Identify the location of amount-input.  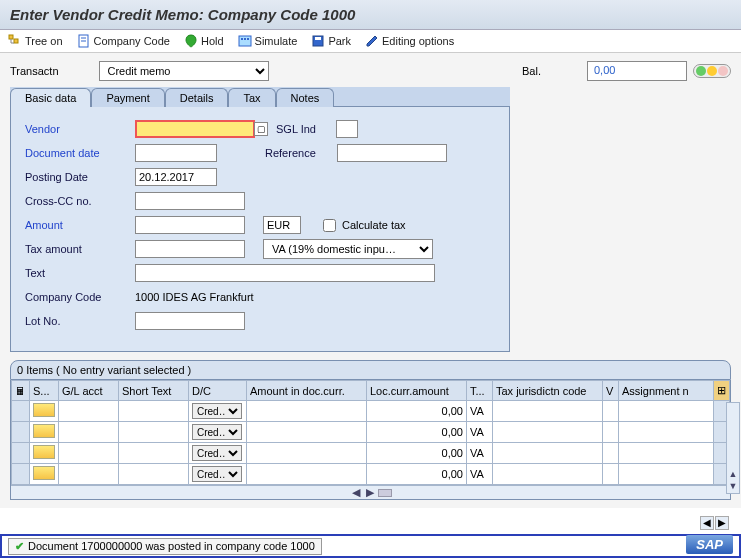
(190, 225).